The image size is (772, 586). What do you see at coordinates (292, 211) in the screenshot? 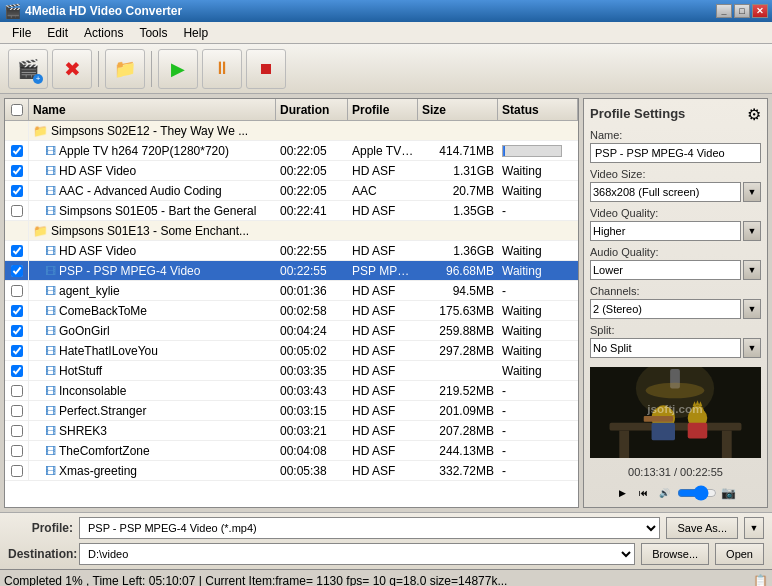
I see `list-item: 🎞Simpsons S01E05 - Bart the General00:22…` at bounding box center [292, 211].